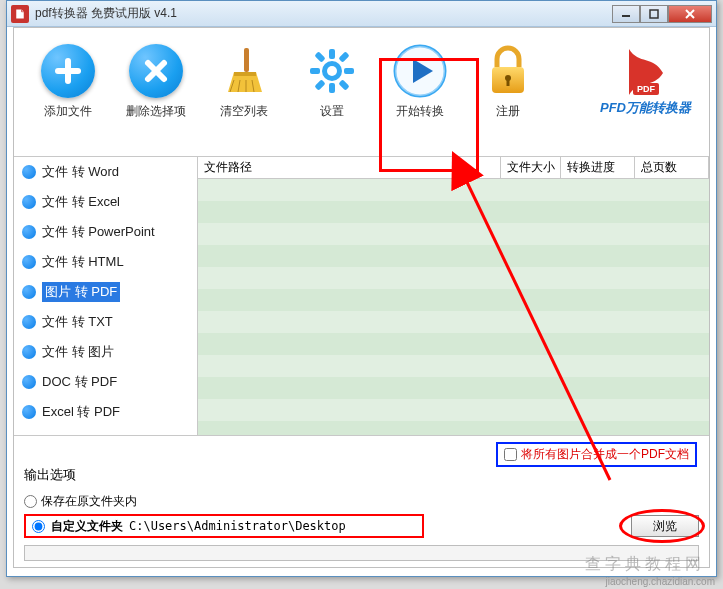 The height and width of the screenshot is (589, 723). What do you see at coordinates (106, 292) in the screenshot?
I see `sidebar-item-image-to-pdf: 图片 转 PDF` at bounding box center [106, 292].